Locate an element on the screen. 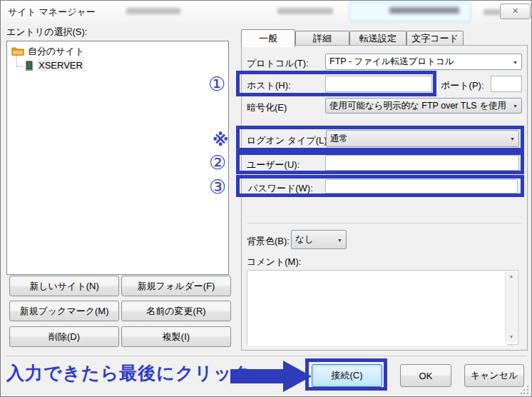 This screenshot has width=532, height=397. background-color-value: なし is located at coordinates (305, 240).